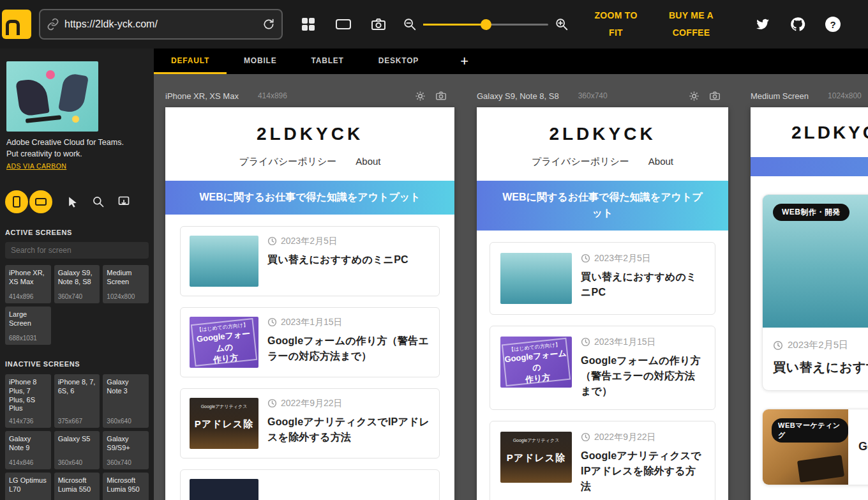 The width and height of the screenshot is (868, 500). I want to click on screen-tile: iPhone XR, XS Max 414x896, so click(28, 284).